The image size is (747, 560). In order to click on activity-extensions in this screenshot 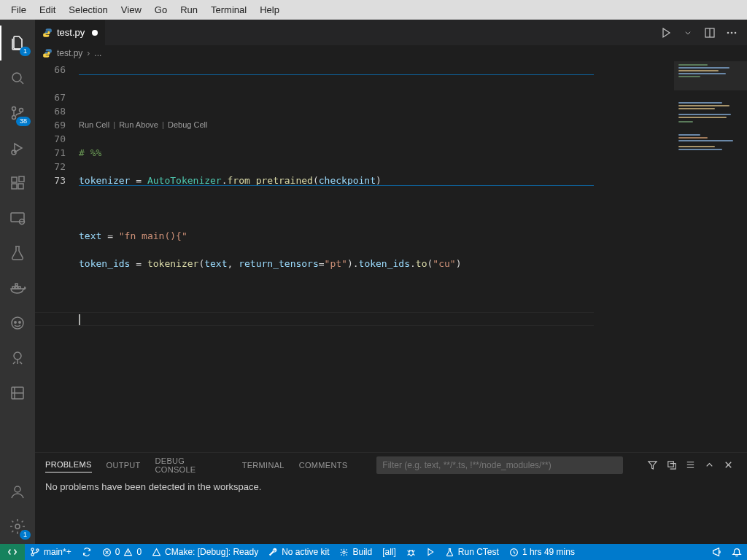, I will do `click(18, 183)`.